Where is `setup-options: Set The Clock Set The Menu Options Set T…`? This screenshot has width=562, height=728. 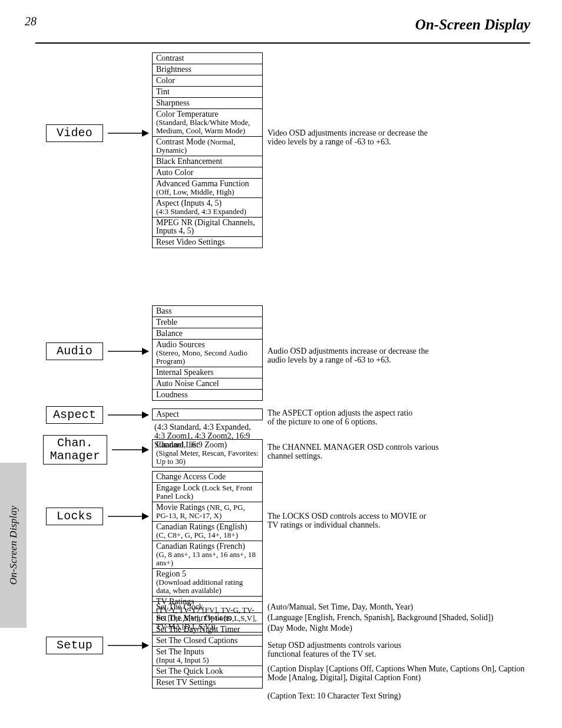 setup-options: Set The Clock Set The Menu Options Set T… is located at coordinates (207, 645).